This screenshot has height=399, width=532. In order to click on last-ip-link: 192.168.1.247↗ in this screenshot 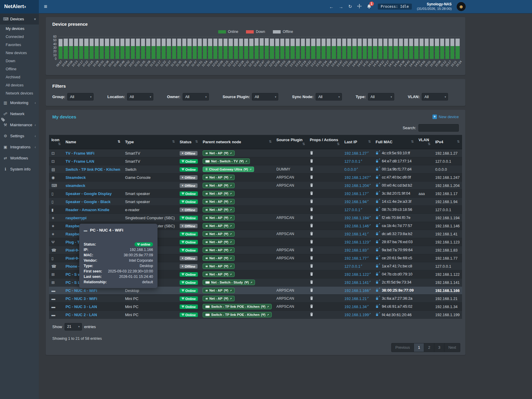, I will do `click(357, 178)`.